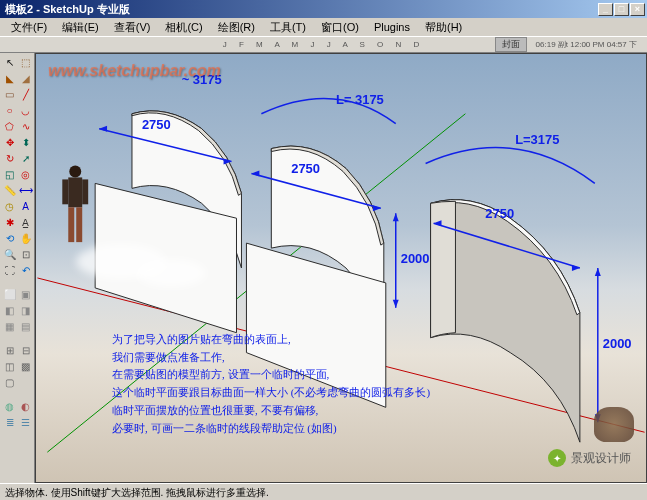 The width and height of the screenshot is (647, 500). What do you see at coordinates (26, 350) in the screenshot?
I see `style-hidden-icon: ⊟` at bounding box center [26, 350].